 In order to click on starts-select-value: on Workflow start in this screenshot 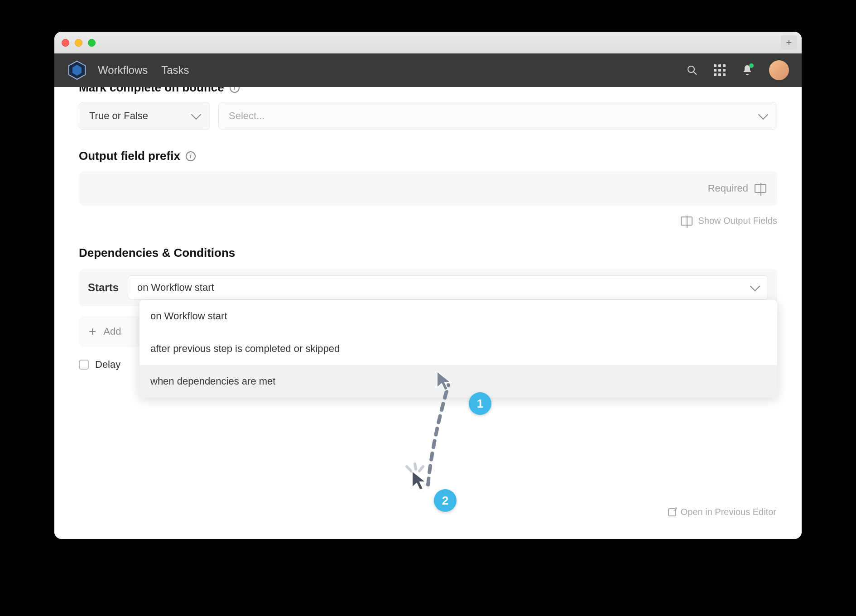, I will do `click(176, 288)`.